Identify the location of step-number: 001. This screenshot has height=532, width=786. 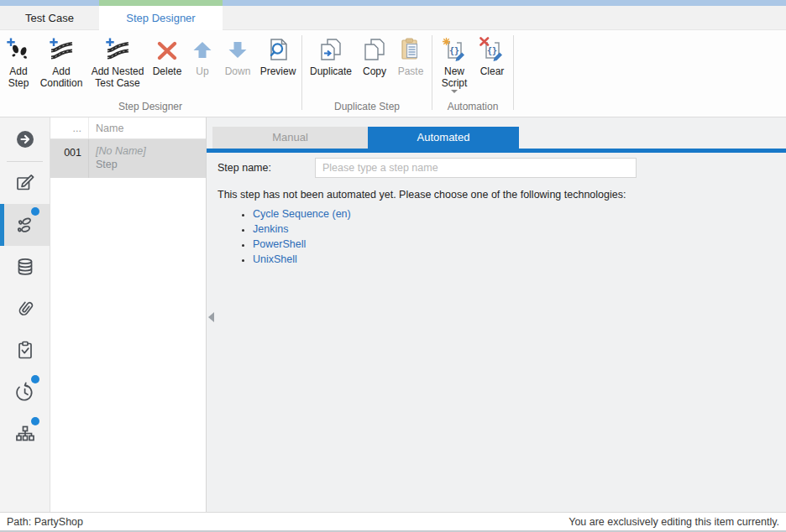
(70, 159).